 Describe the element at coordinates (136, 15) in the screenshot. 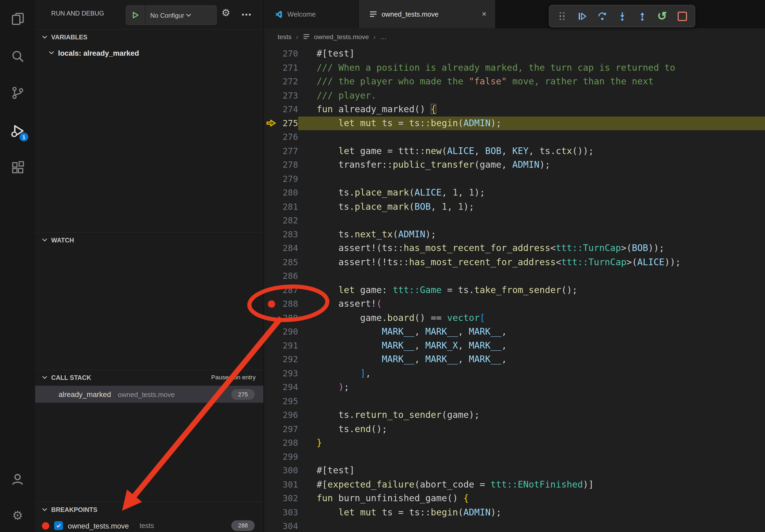

I see `start-debug-icon` at that location.